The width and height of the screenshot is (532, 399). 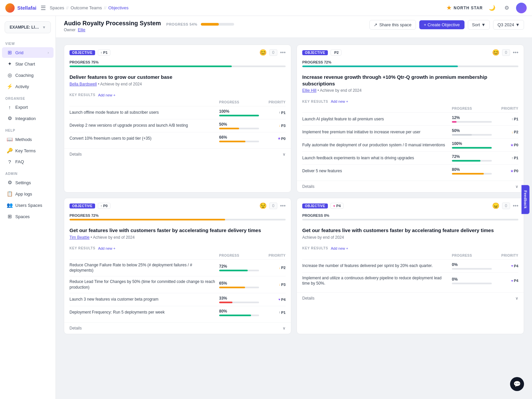 What do you see at coordinates (272, 285) in the screenshot?
I see `kr-priority: ↓ P3` at bounding box center [272, 285].